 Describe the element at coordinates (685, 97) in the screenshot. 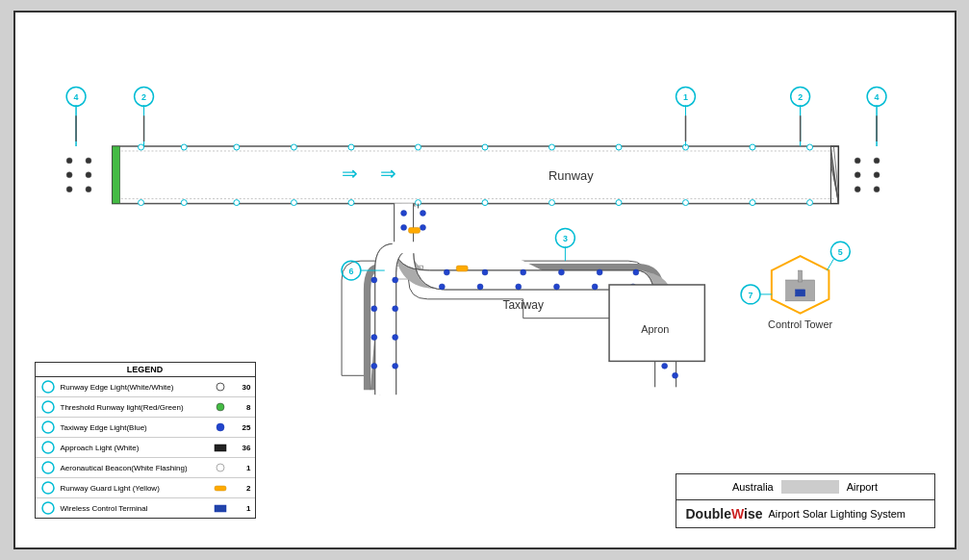

I see `svg-text: 1` at that location.